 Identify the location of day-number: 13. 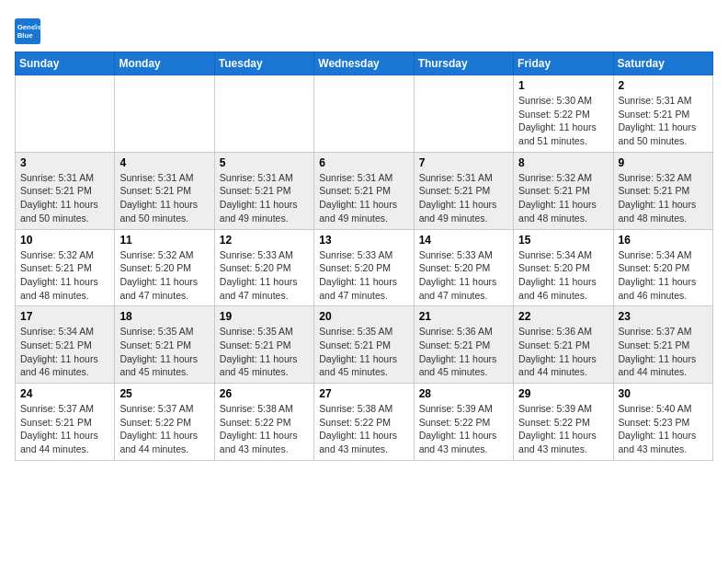
(364, 240).